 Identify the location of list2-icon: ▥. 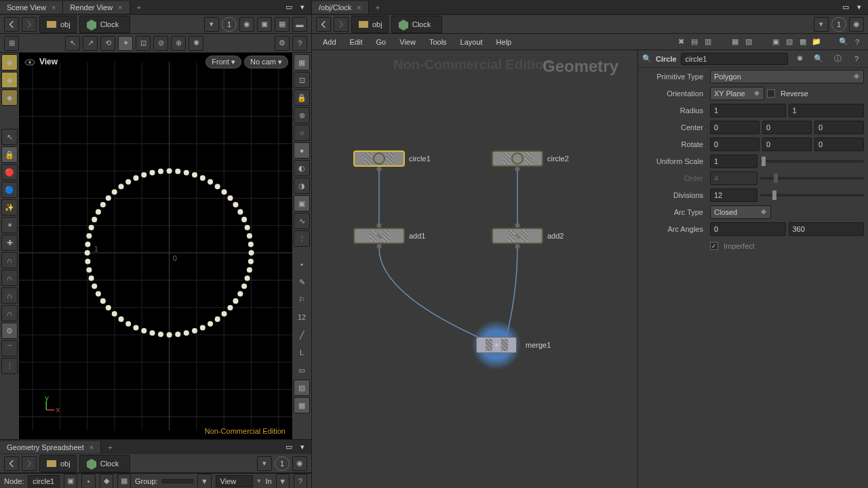
(708, 42).